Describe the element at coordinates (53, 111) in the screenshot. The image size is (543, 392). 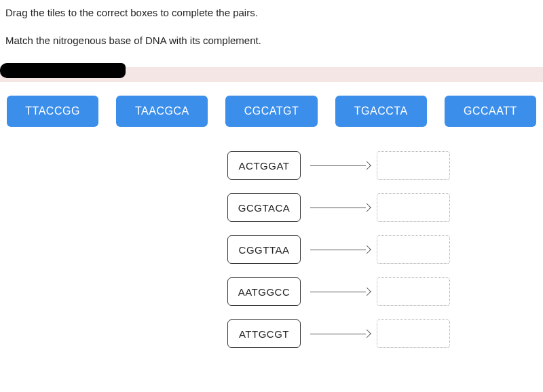
I see `draggable-tile: TTACCGG` at that location.